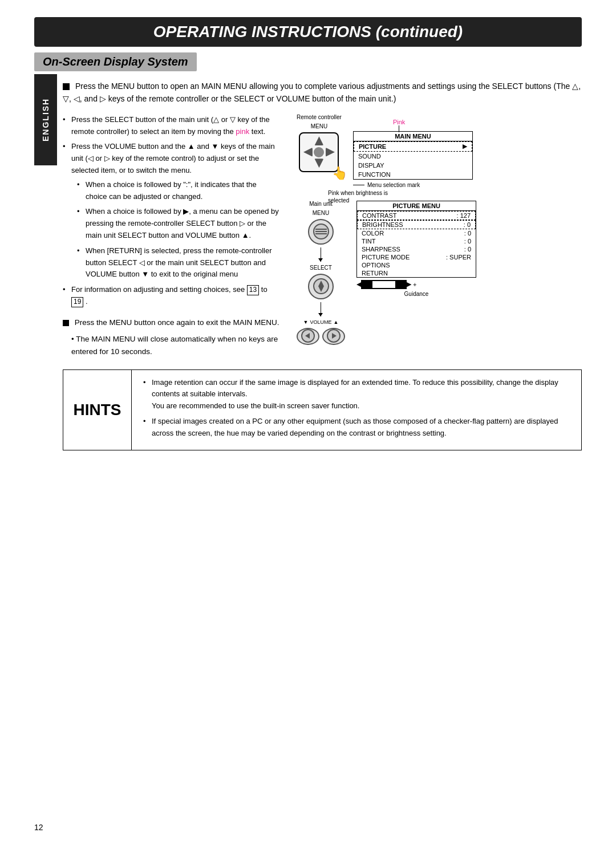 This screenshot has height=849, width=616. I want to click on top-diagram-row: Remote controller MENU, so click(439, 155).